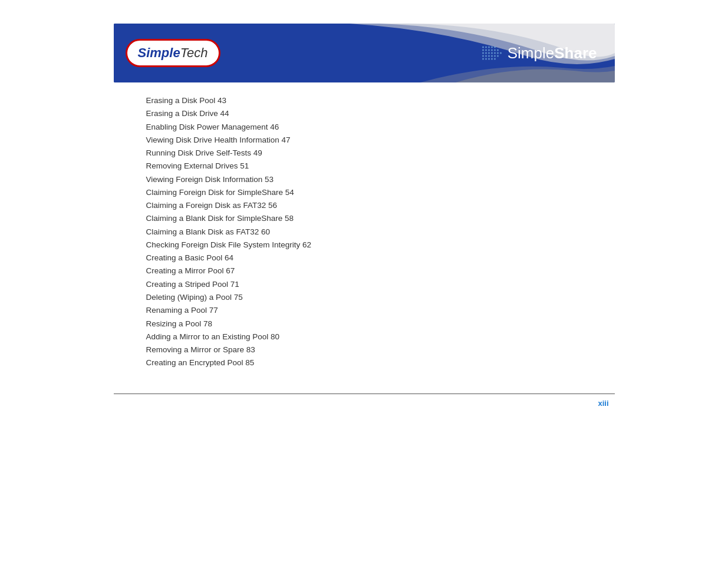  Describe the element at coordinates (369, 219) in the screenshot. I see `toc-item: Claiming a Blank Disk for SimpleShare 58` at that location.